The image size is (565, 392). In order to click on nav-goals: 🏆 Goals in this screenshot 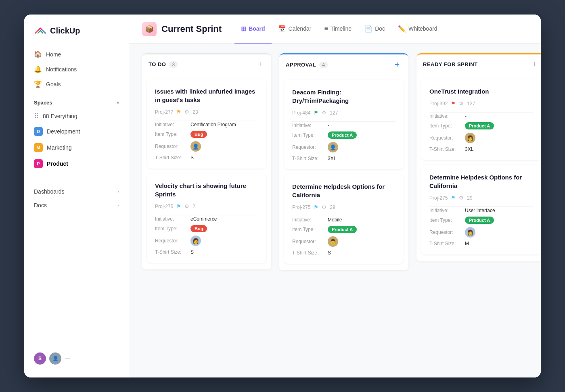, I will do `click(77, 84)`.